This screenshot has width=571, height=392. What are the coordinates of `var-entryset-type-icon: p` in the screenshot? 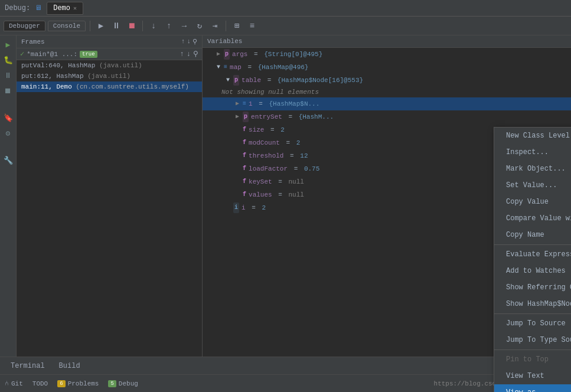 It's located at (246, 117).